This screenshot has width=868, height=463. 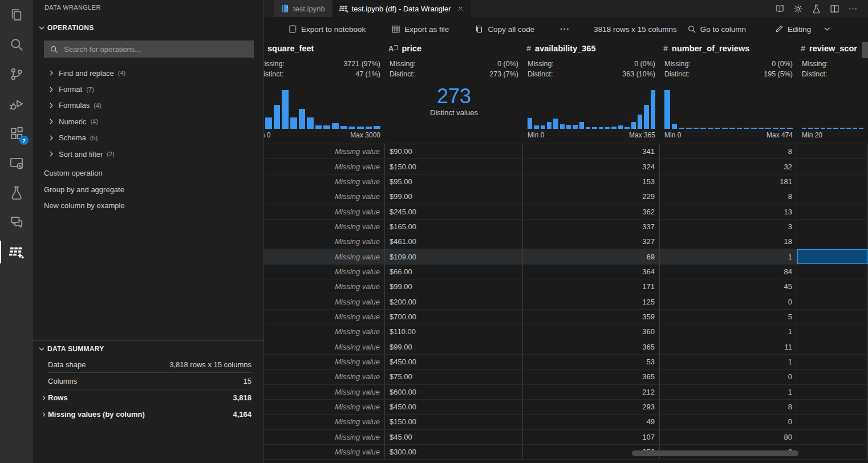 I want to click on table-cell: 327, so click(x=591, y=242).